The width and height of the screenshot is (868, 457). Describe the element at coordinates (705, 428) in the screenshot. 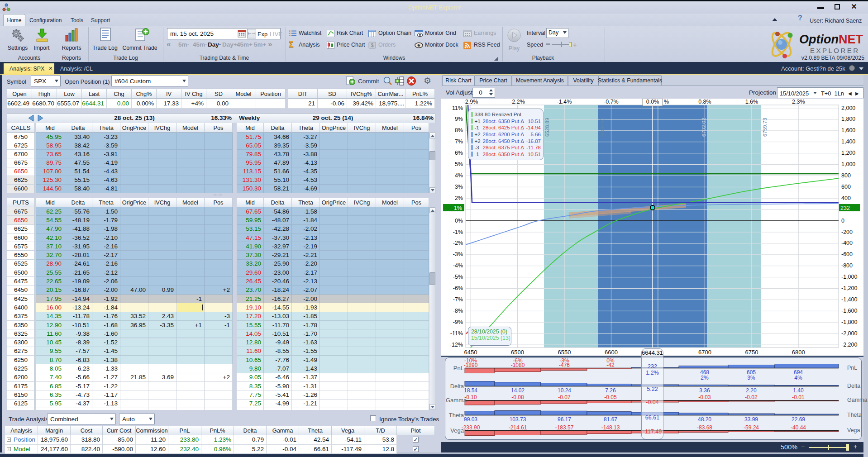

I see `svg-text: -83.68` at that location.